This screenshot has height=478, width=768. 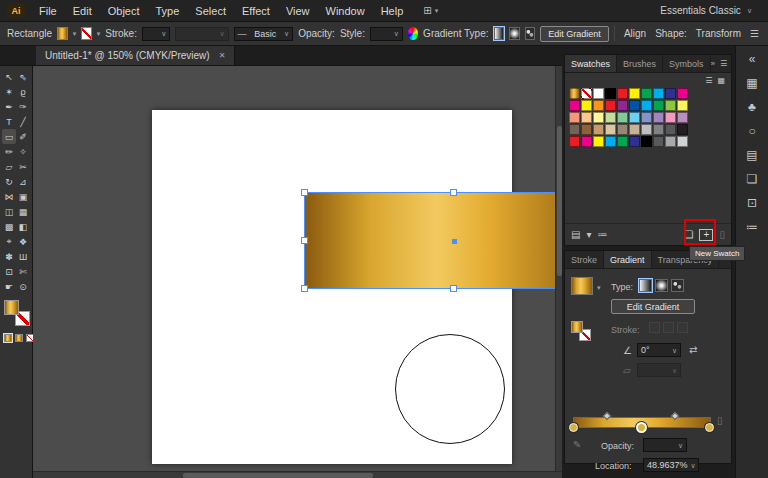 I want to click on layers-panel-icon: ❏, so click(x=752, y=179).